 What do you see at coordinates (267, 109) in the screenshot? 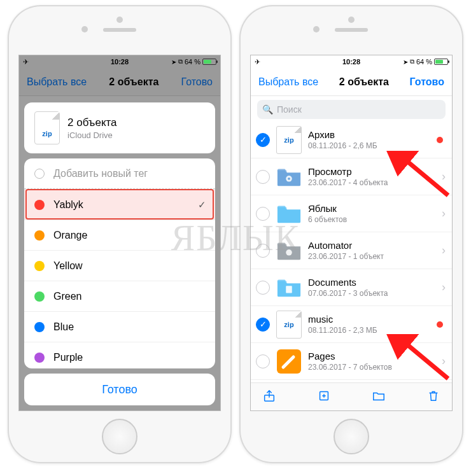
I see `search-icon: 🔍` at bounding box center [267, 109].